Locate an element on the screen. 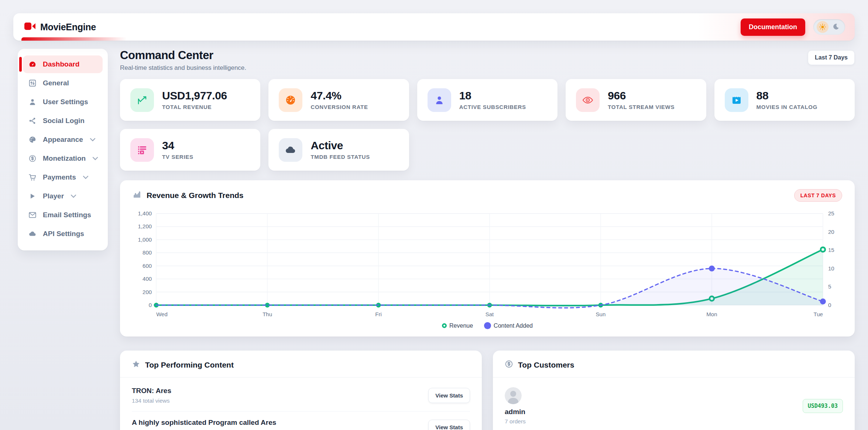 Image resolution: width=868 pixels, height=430 pixels. stat-value: 47.4% is located at coordinates (339, 96).